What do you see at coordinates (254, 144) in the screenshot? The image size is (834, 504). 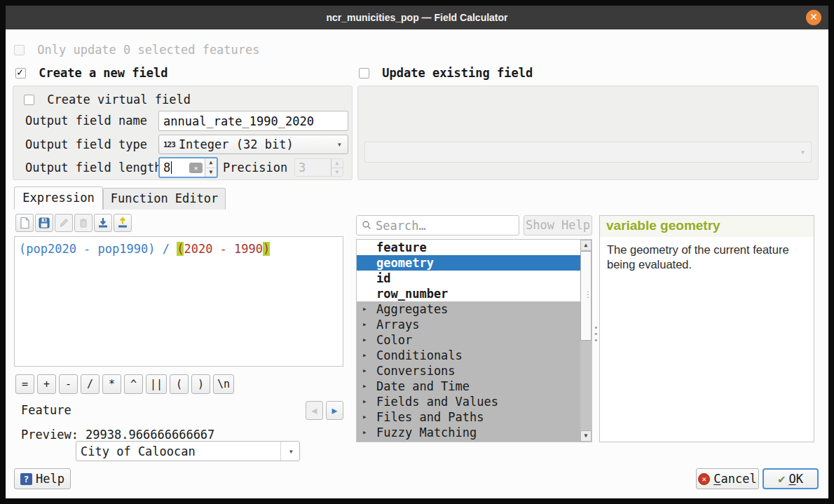 I see `output-field-type-combo: 123 Integer (32 bit) ▾` at bounding box center [254, 144].